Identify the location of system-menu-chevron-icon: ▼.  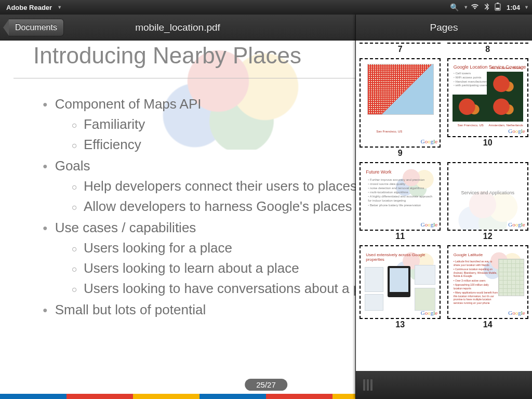
(527, 7).